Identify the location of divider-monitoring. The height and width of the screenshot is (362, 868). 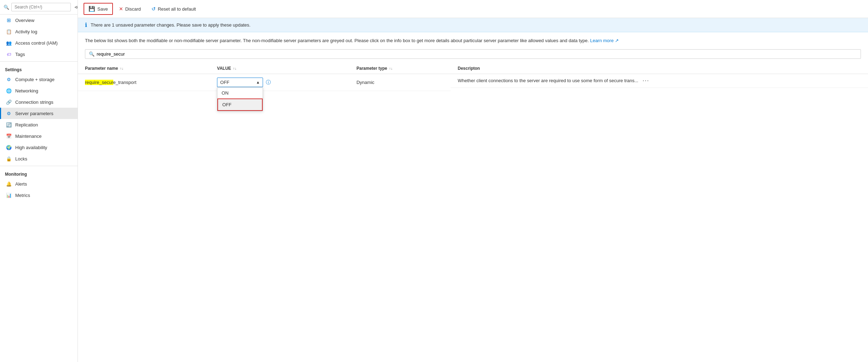
(39, 166).